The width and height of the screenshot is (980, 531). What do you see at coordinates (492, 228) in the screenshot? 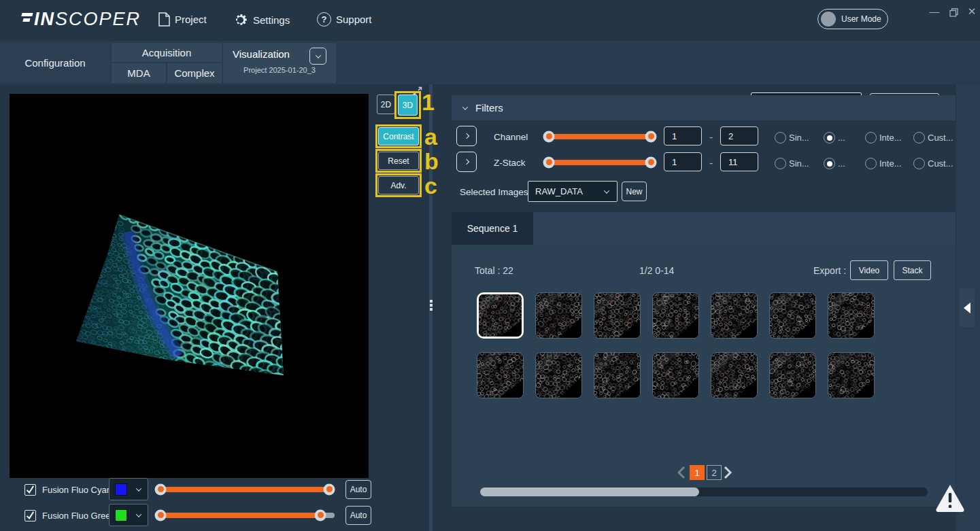
I see `tab-sequence-1: Sequence 1` at bounding box center [492, 228].